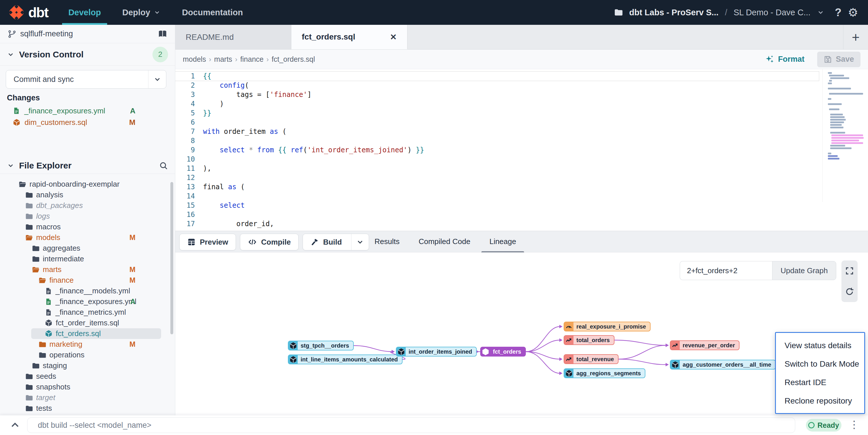 The image size is (868, 435). I want to click on menu-item-view-status-details: View status details, so click(820, 345).